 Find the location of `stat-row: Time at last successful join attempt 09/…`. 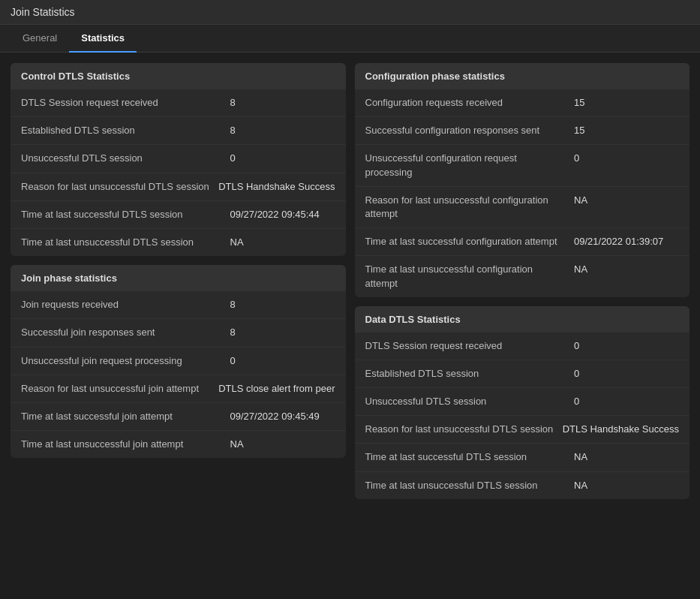

stat-row: Time at last successful join attempt 09/… is located at coordinates (179, 417).